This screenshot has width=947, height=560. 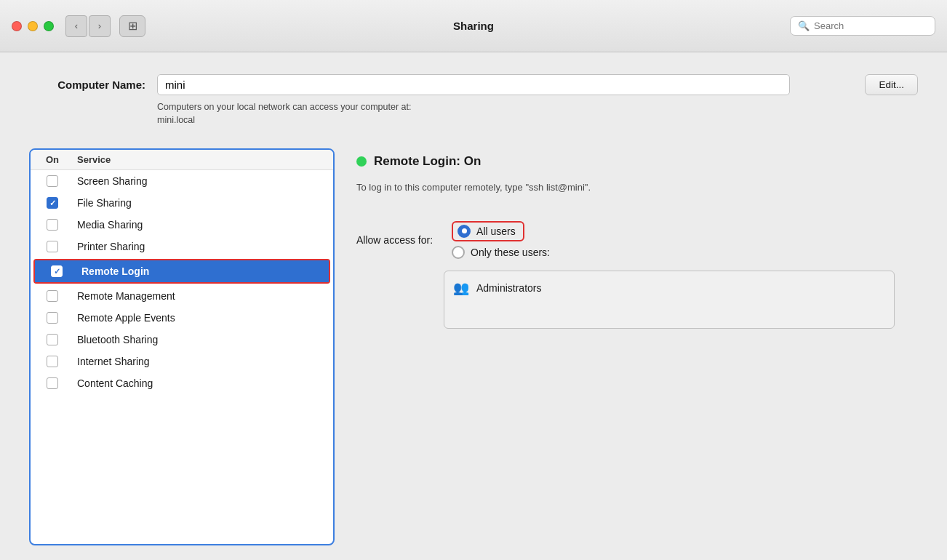 I want to click on computer-name-input, so click(x=474, y=84).